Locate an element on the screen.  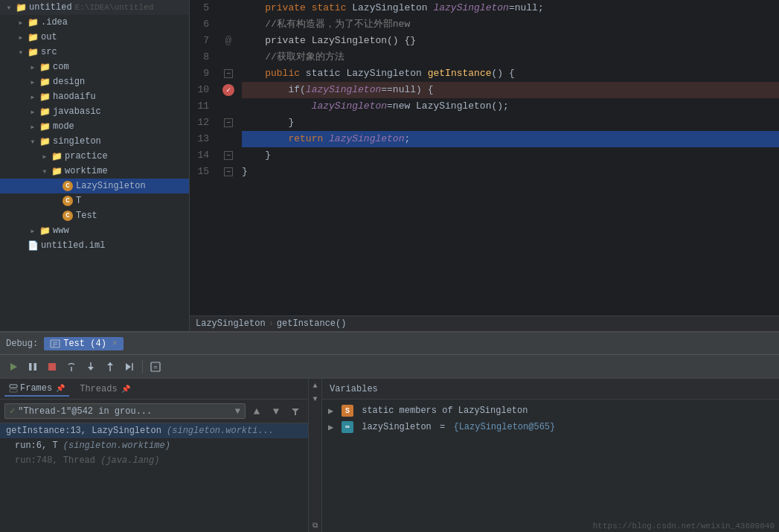
sidebar-item-out: 📁 out is located at coordinates (94, 37).